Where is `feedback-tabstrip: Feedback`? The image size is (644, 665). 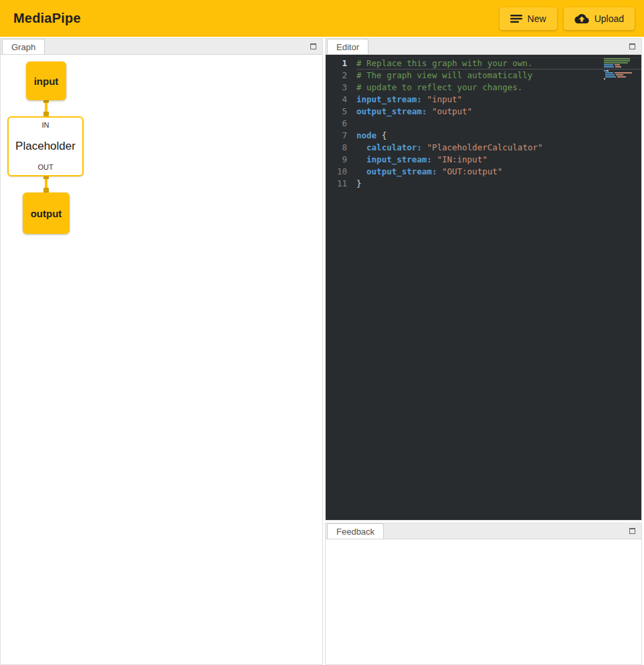 feedback-tabstrip: Feedback is located at coordinates (484, 531).